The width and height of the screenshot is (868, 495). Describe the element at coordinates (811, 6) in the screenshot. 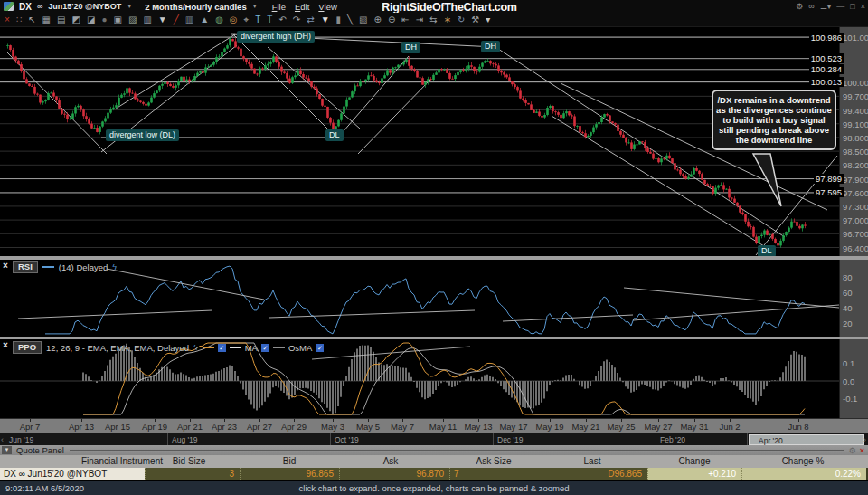

I see `link-channel-icon: ∞` at that location.